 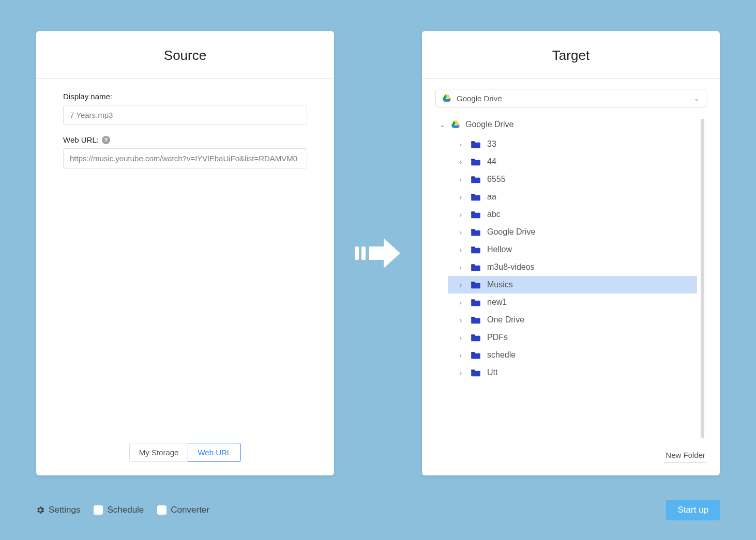 I want to click on web-url-label-row: Web URL: ?, so click(x=185, y=140).